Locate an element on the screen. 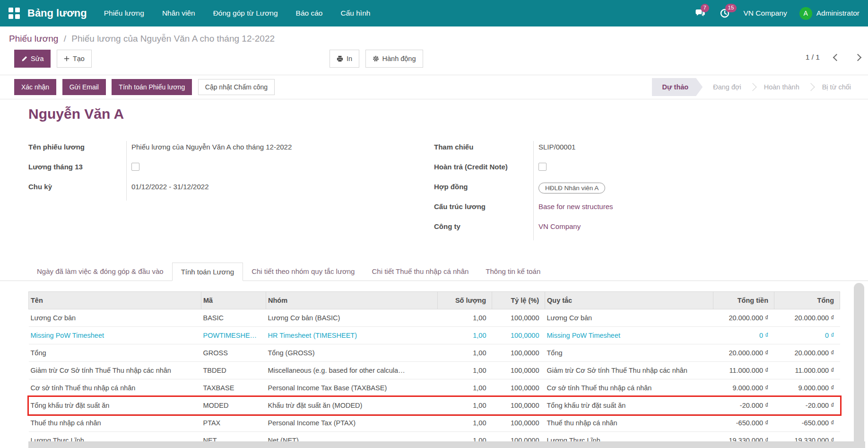  apps-menu-icon is located at coordinates (14, 13).